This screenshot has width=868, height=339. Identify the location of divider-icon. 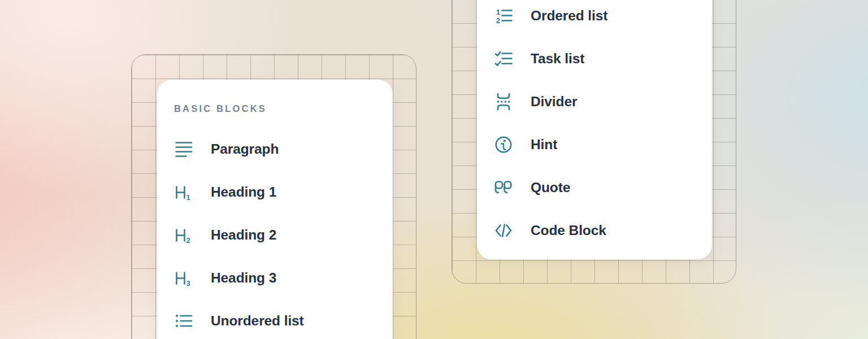
(504, 102).